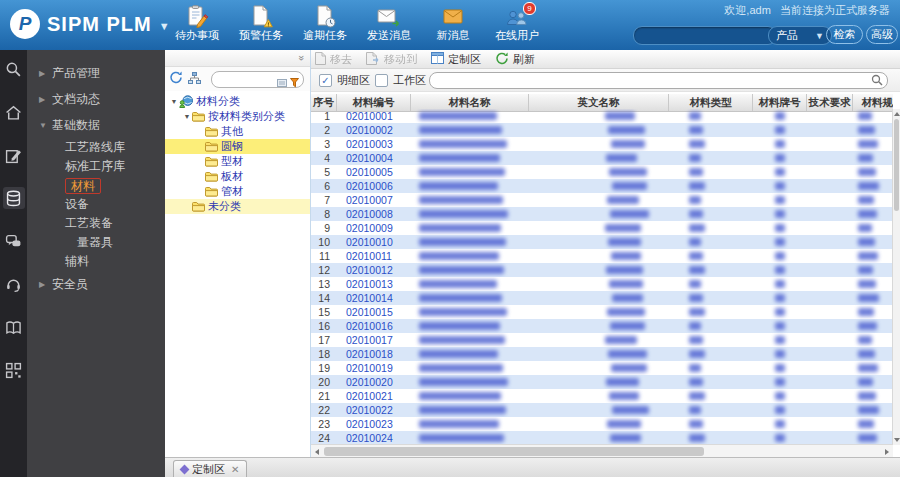 This screenshot has height=477, width=900. I want to click on tree-filter-funnel-icon, so click(294, 83).